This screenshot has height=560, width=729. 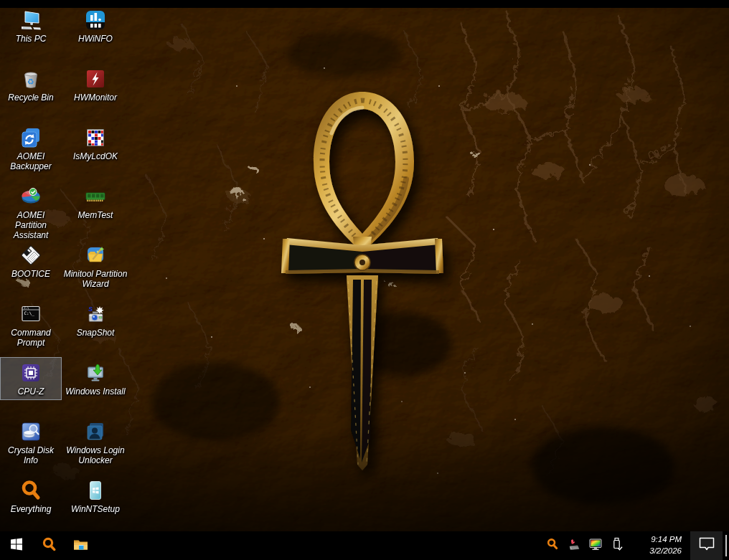 What do you see at coordinates (95, 392) in the screenshot?
I see `desktop-icon-label: Windows Install` at bounding box center [95, 392].